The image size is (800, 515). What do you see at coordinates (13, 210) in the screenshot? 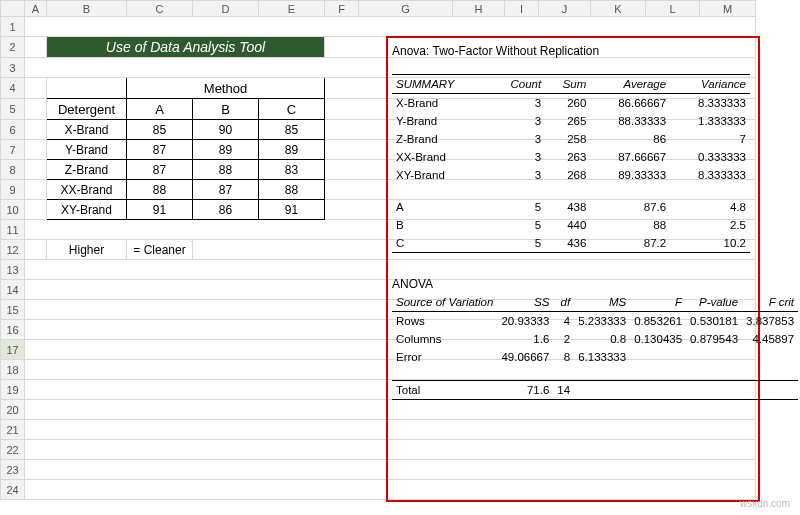
I see `row-10: 10` at bounding box center [13, 210].